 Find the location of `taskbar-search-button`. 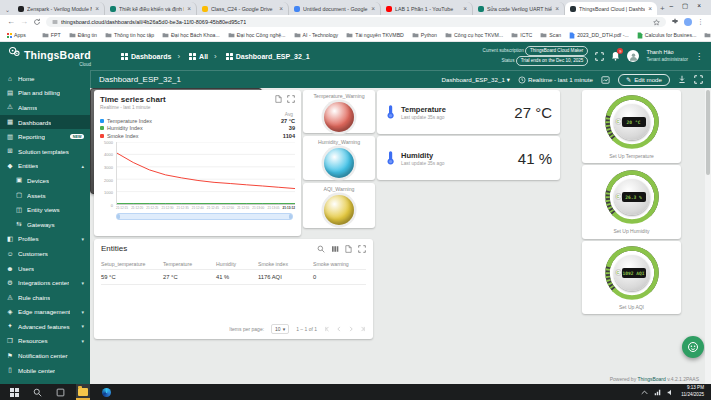

taskbar-search-button is located at coordinates (37, 392).